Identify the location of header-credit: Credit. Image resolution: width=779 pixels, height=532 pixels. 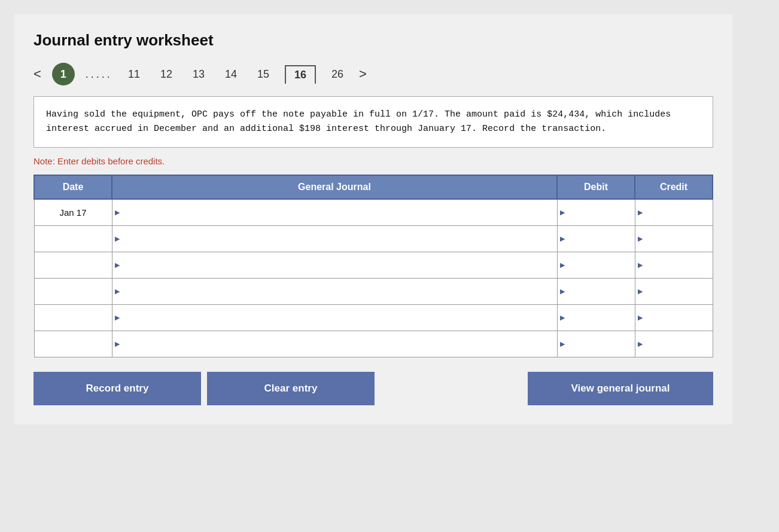
(674, 187).